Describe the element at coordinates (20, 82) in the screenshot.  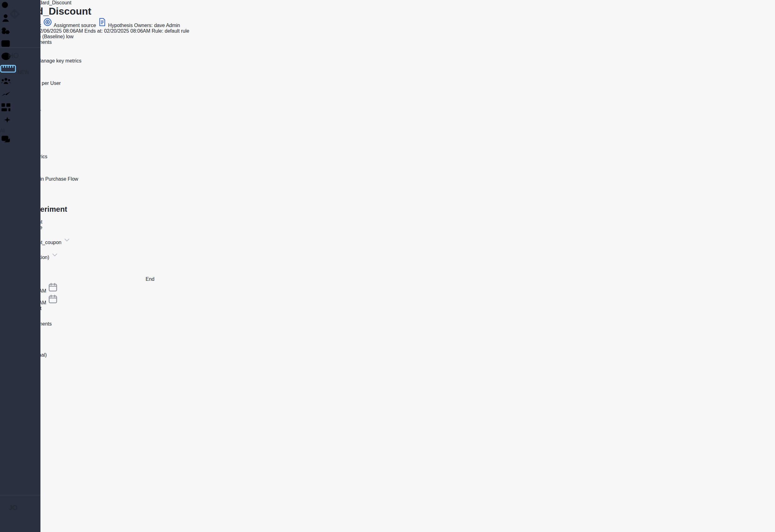
I see `sidebar-item-audiences` at that location.